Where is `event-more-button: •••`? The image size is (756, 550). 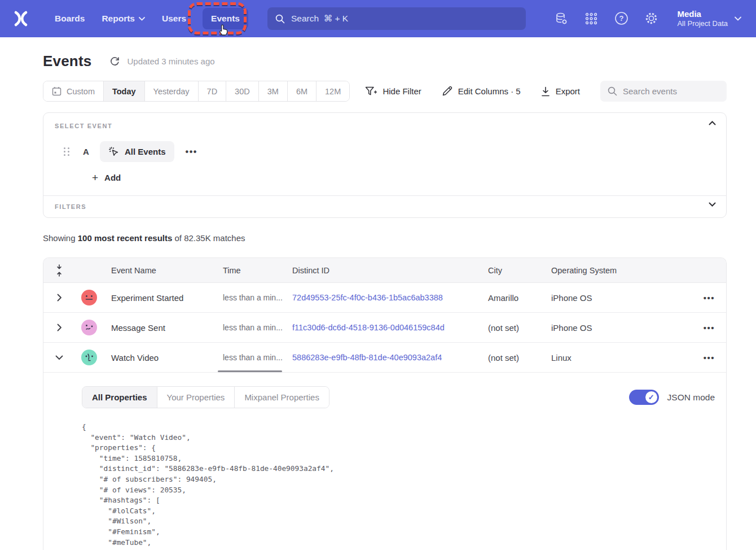 event-more-button: ••• is located at coordinates (192, 152).